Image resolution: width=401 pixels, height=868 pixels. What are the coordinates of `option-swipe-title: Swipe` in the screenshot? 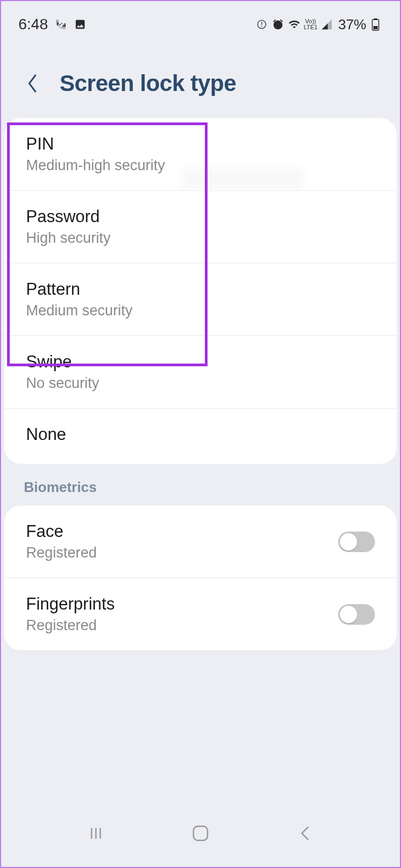 It's located at (200, 362).